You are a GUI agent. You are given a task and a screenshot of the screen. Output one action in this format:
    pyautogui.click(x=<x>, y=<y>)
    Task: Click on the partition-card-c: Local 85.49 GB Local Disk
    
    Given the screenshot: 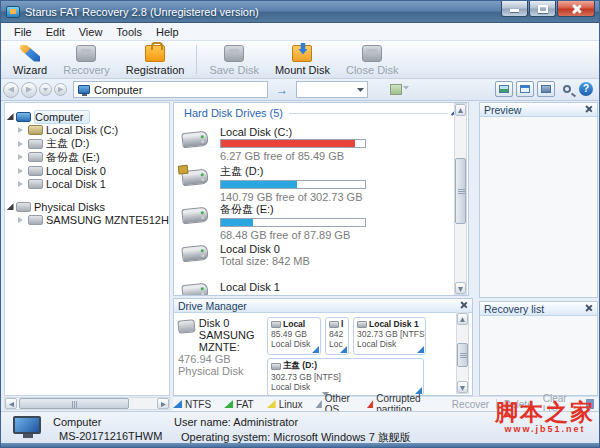 What is the action you would take?
    pyautogui.click(x=294, y=336)
    